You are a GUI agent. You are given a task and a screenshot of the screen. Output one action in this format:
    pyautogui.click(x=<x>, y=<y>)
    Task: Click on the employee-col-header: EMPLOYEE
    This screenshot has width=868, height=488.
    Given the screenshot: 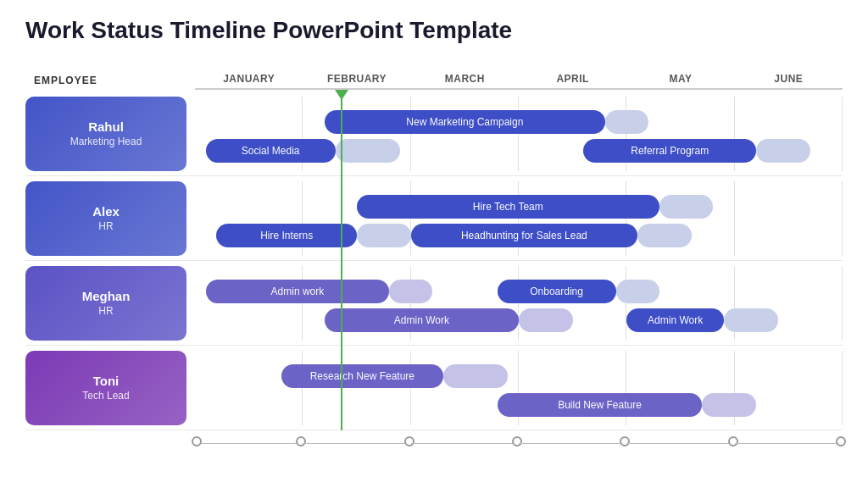 What is the action you would take?
    pyautogui.click(x=110, y=82)
    